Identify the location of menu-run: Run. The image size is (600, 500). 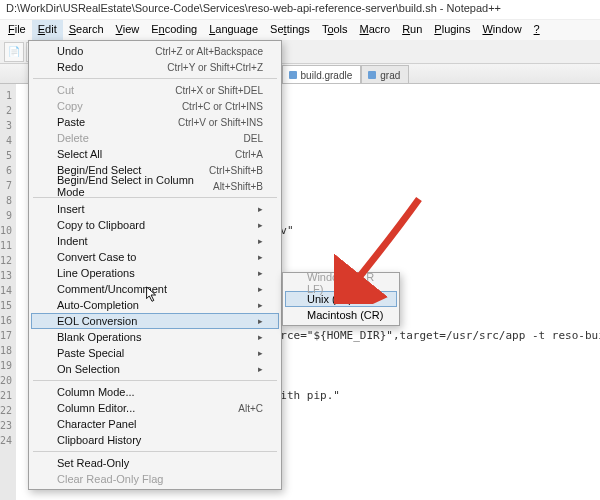
(412, 30).